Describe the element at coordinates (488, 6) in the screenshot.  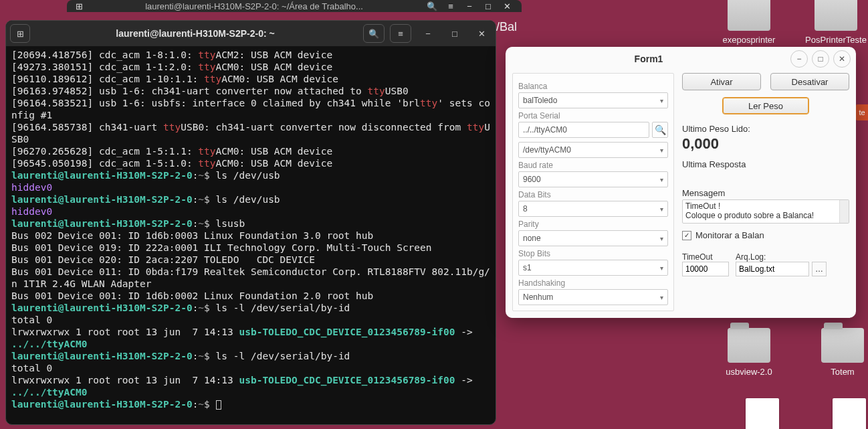
I see `bg-maximize-icon: □` at that location.